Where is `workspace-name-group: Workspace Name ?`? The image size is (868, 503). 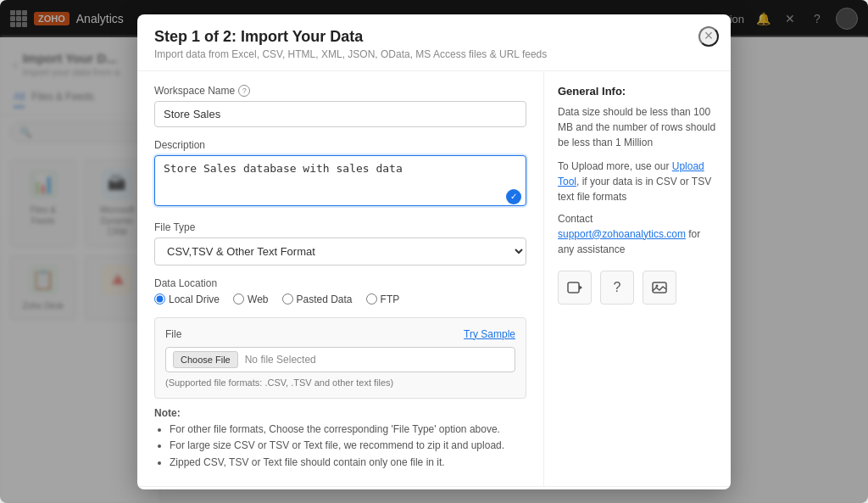 workspace-name-group: Workspace Name ? is located at coordinates (341, 106).